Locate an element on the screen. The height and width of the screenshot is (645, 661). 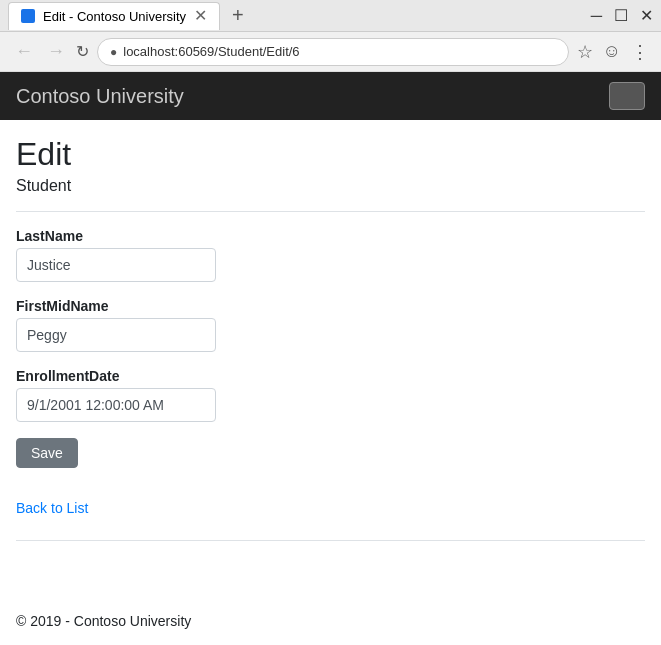
window-controls: ─ ☐ ✕ is located at coordinates (622, 16).